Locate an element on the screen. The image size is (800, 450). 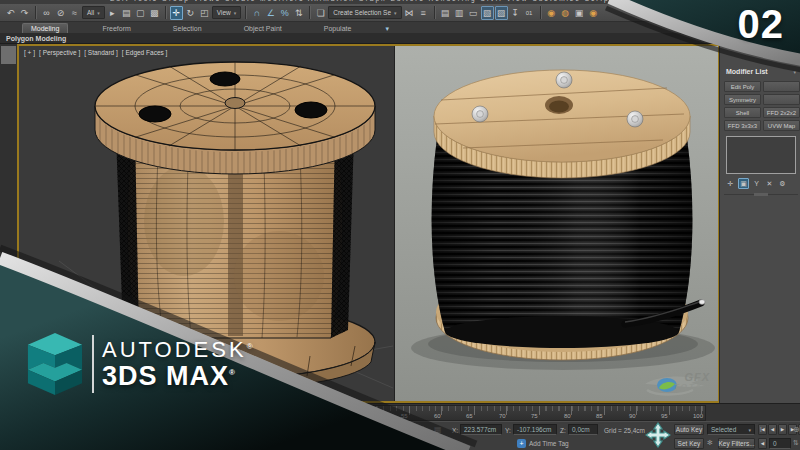
timeline-tick-label: 85 is located at coordinates (600, 416).